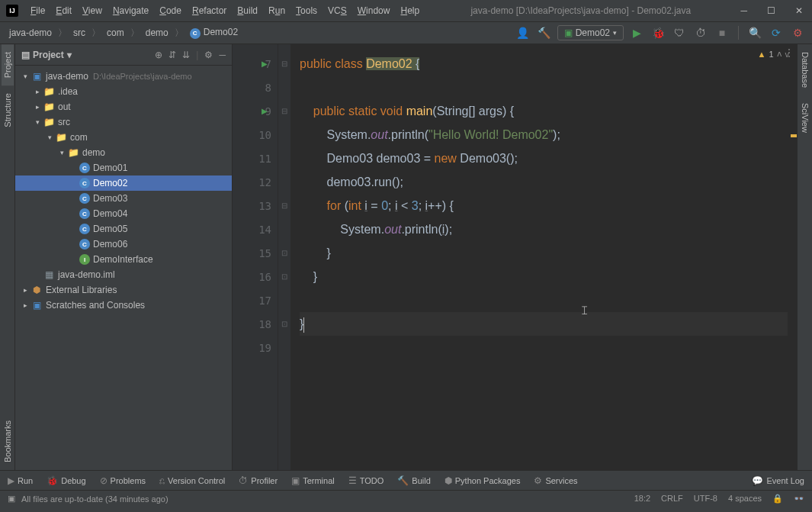  I want to click on status-toggle-icon: ▣, so click(11, 499).